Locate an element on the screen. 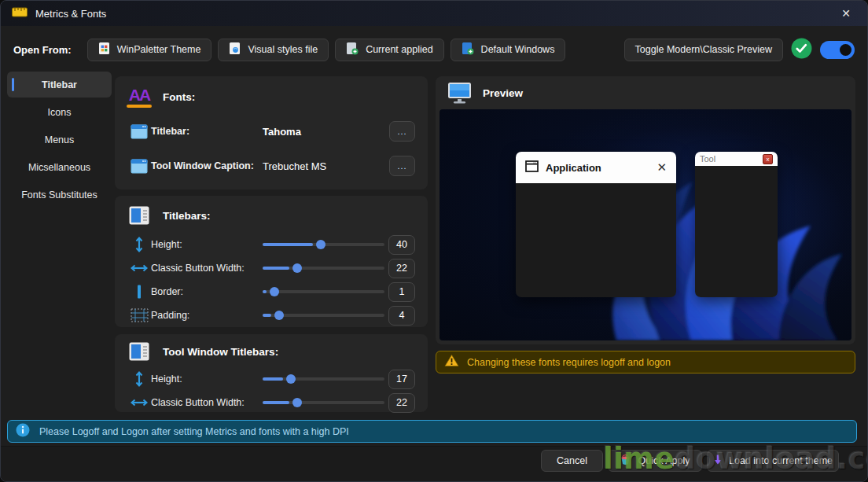  border-label: Border: is located at coordinates (207, 292).